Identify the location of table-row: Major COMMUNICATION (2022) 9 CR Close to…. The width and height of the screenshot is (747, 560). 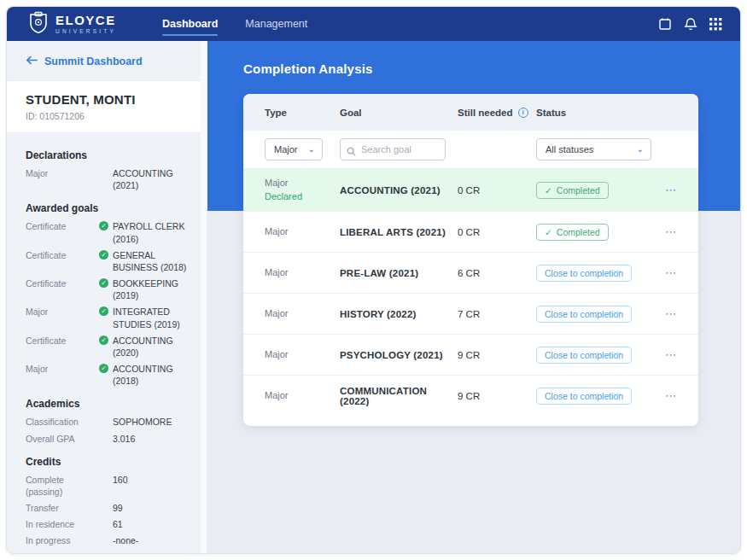
(471, 395).